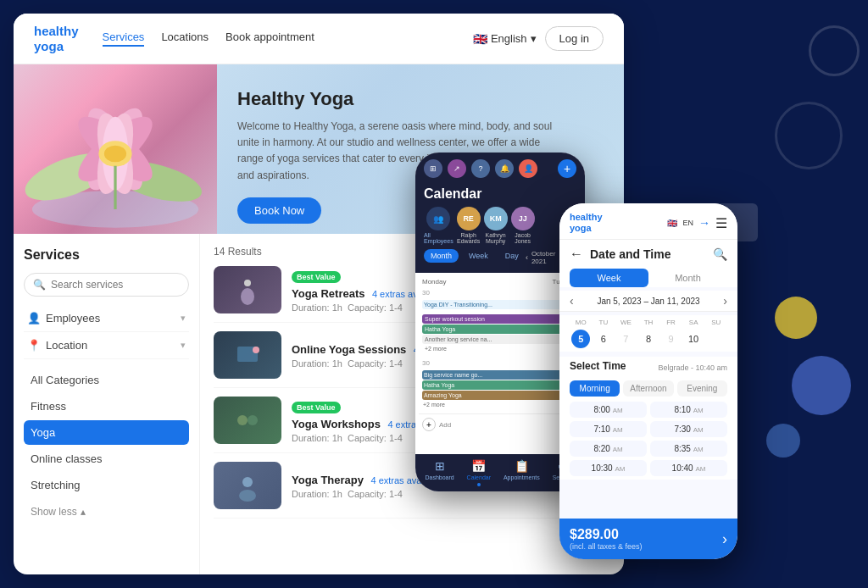 Image resolution: width=868 pixels, height=588 pixels. What do you see at coordinates (500, 225) in the screenshot?
I see `phone1-avatars: 👥 AllEmployees RE RalphEdwards KM Kathry…` at bounding box center [500, 225].